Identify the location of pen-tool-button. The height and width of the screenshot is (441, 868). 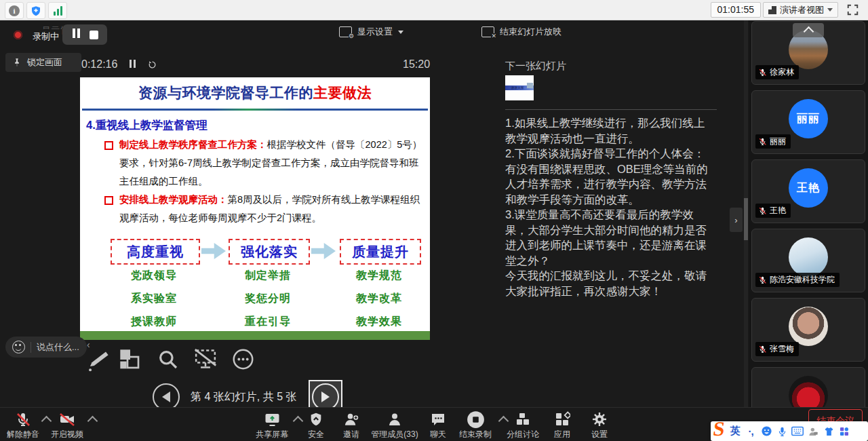
(97, 362).